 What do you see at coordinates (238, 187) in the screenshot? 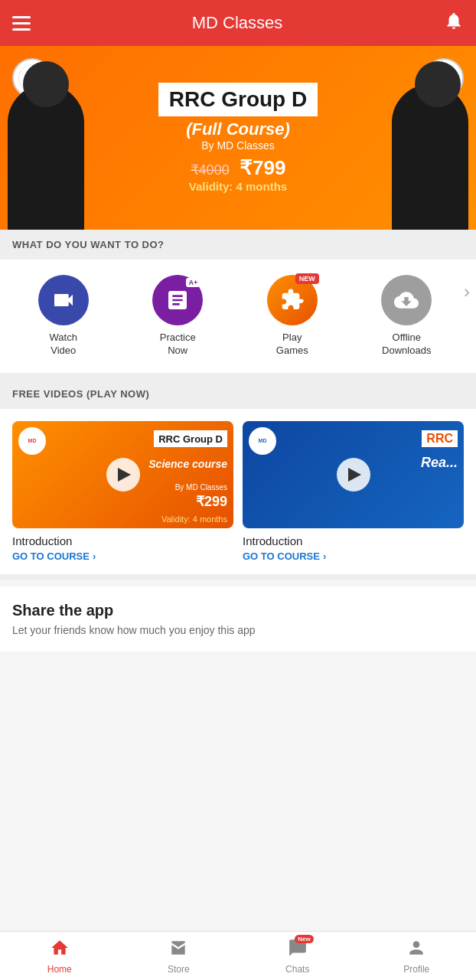
I see `banner-validity: Validity: 4 months` at bounding box center [238, 187].